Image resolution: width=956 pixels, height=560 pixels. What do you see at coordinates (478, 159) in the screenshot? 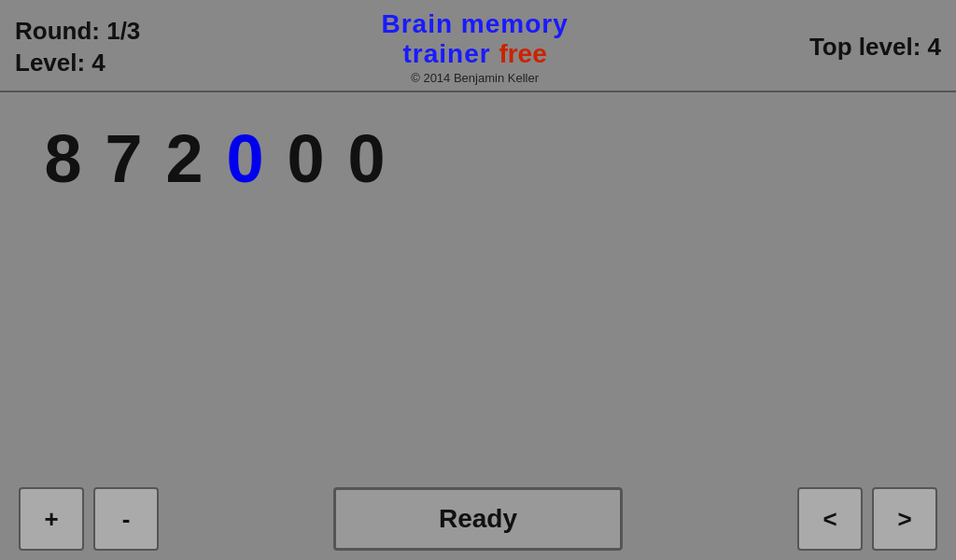
I see `number-display: 872000` at bounding box center [478, 159].